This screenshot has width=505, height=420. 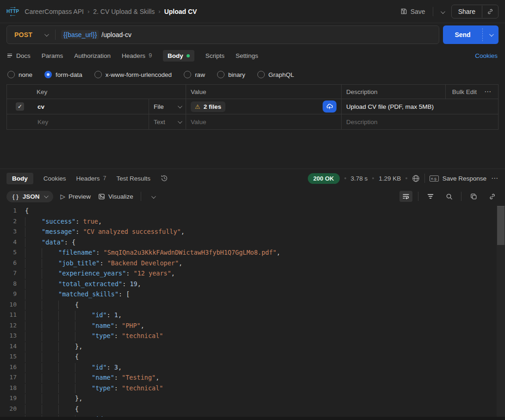 I want to click on response-tab-headers: Headers 7, so click(x=92, y=179).